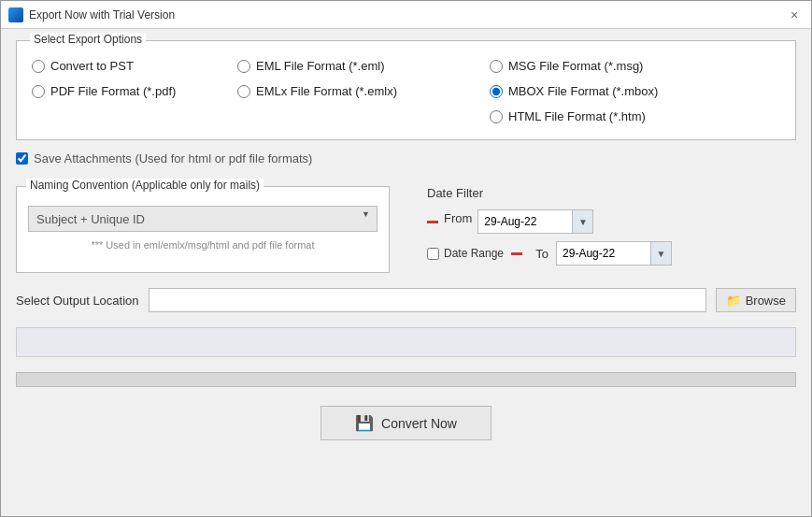 Image resolution: width=812 pixels, height=517 pixels. Describe the element at coordinates (92, 15) in the screenshot. I see `title-bar-left: Export Now with Trial Version` at that location.